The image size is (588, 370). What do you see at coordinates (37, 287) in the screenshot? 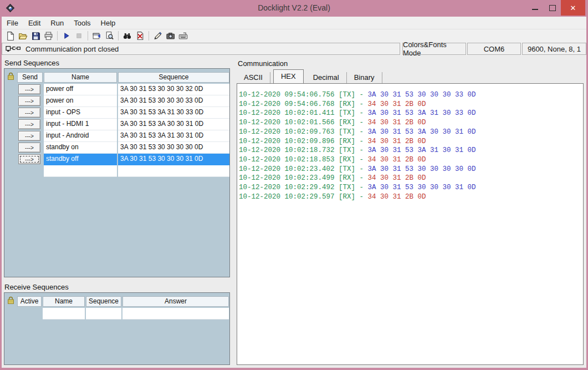
I see `receive-sequences-label: Receive Sequences` at bounding box center [37, 287].